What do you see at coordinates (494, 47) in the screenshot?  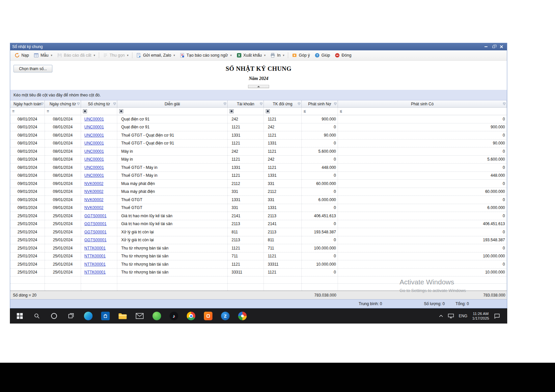 I see `restore-button` at bounding box center [494, 47].